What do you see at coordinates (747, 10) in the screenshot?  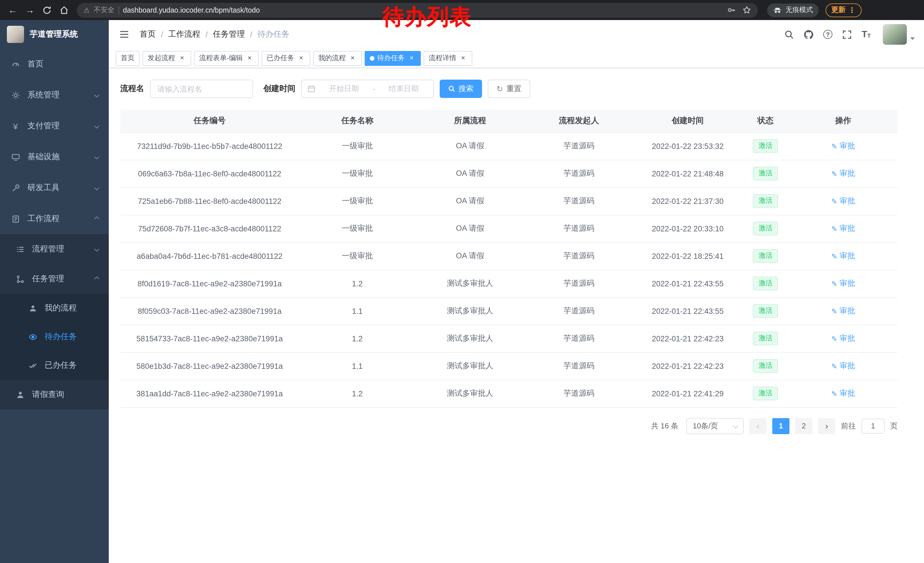 I see `bookmark-star-icon` at bounding box center [747, 10].